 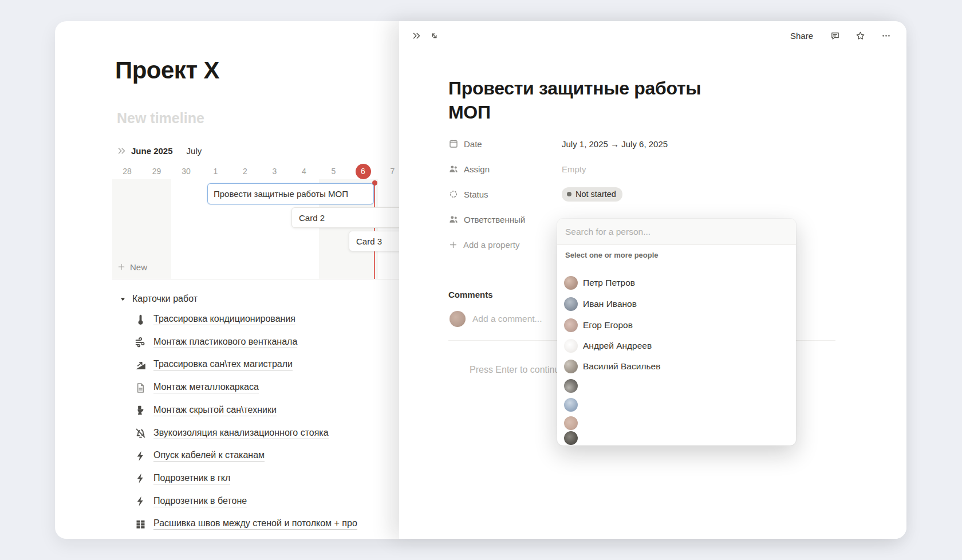 I want to click on person-search-input, so click(x=674, y=231).